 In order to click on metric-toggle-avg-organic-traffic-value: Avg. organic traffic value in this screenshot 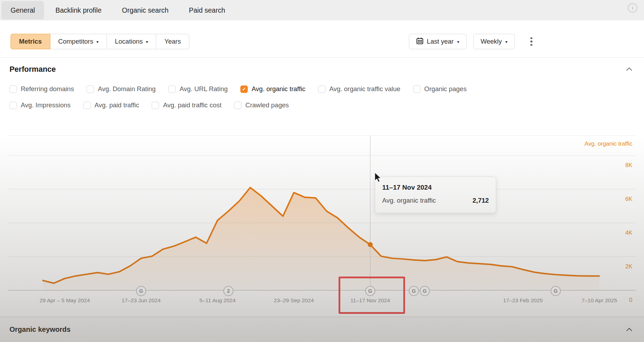, I will do `click(359, 89)`.